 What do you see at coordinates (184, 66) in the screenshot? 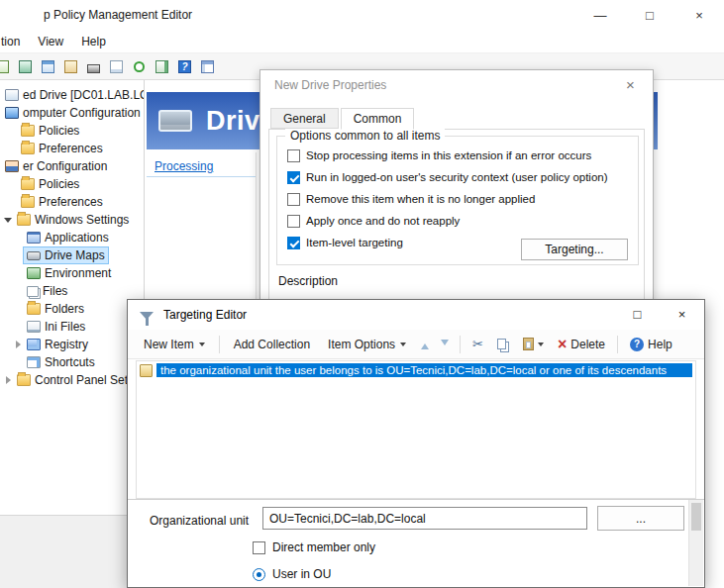
I see `help-icon` at bounding box center [184, 66].